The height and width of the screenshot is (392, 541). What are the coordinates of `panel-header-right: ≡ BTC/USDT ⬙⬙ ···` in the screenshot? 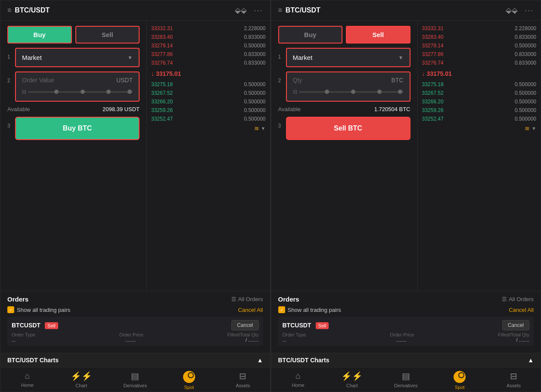 It's located at (406, 10).